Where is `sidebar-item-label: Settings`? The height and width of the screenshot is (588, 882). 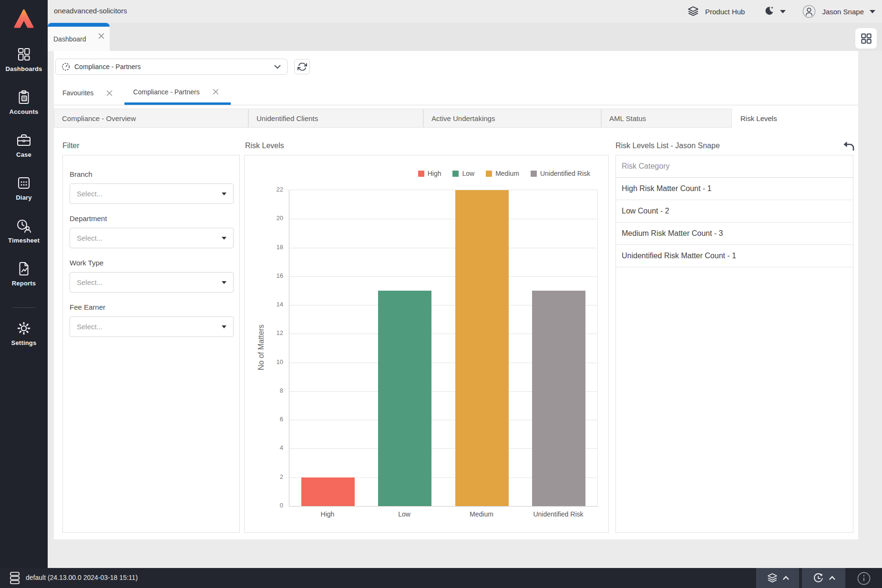
sidebar-item-label: Settings is located at coordinates (24, 343).